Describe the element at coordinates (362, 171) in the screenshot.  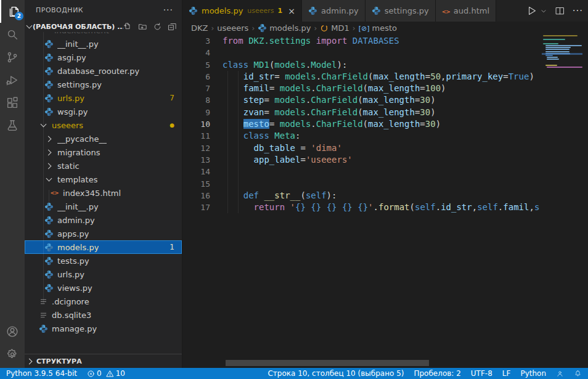
I see `code-line-14: 14` at that location.